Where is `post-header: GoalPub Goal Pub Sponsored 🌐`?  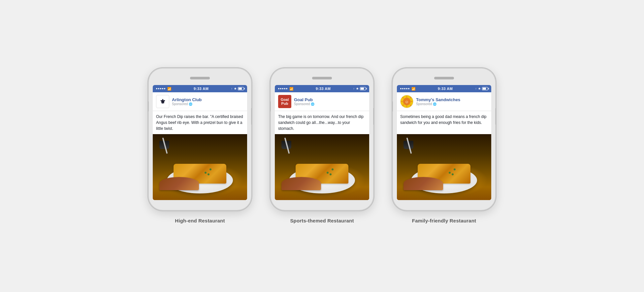 post-header: GoalPub Goal Pub Sponsored 🌐 is located at coordinates (322, 102).